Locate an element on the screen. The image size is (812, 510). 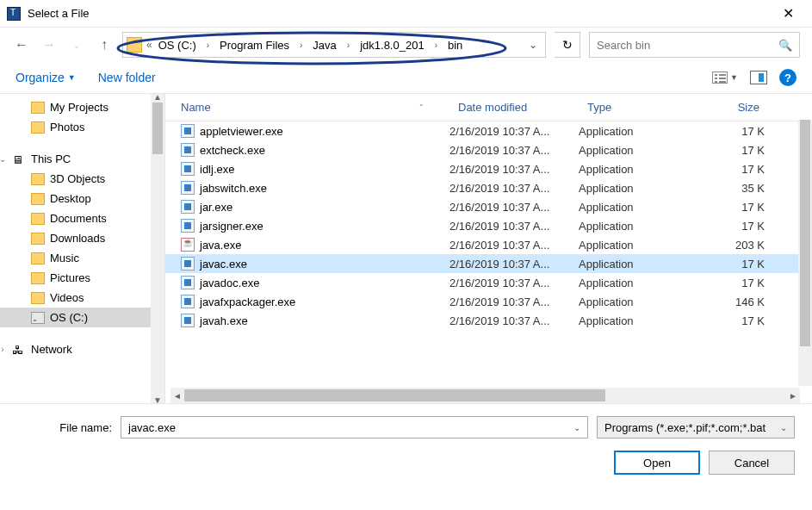
file-row: appletviewer.exe2/16/2019 10:37 A...Appl… is located at coordinates (489, 131).